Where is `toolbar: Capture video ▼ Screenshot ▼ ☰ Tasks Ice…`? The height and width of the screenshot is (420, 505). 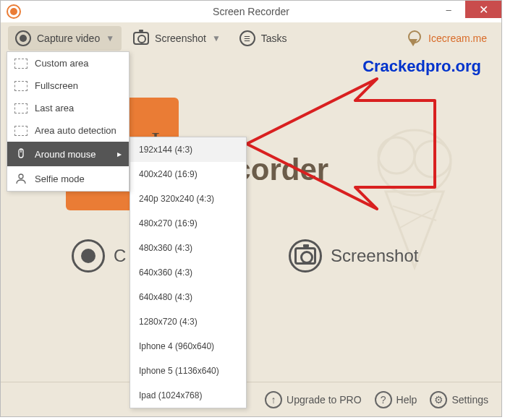
toolbar: Capture video ▼ Screenshot ▼ ☰ Tasks Ice… is located at coordinates (251, 38).